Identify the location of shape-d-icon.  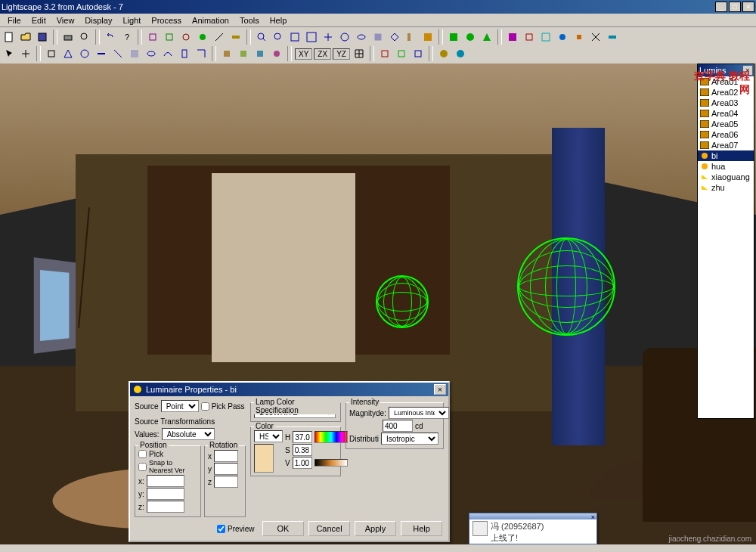
(101, 54).